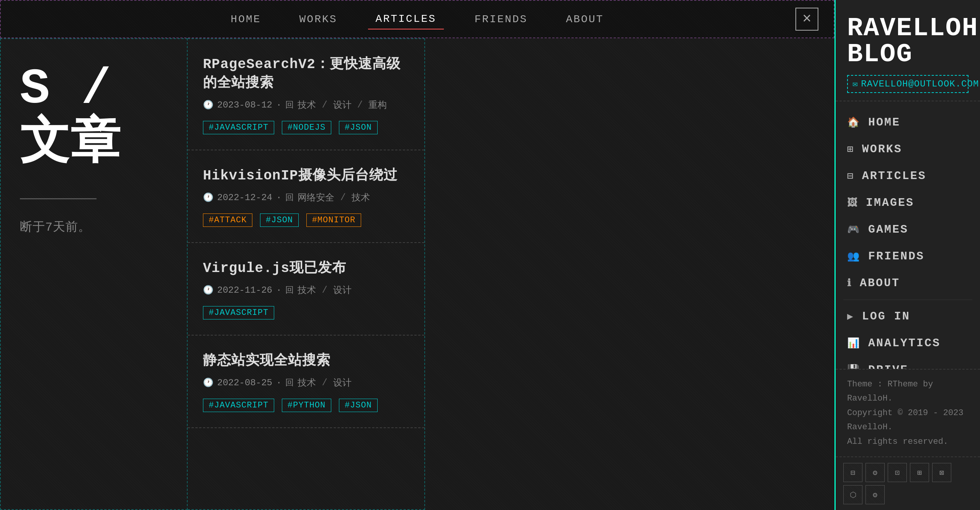 This screenshot has height=510, width=980. What do you see at coordinates (919, 473) in the screenshot?
I see `bottom-icon-btn-4: ⊞` at bounding box center [919, 473].